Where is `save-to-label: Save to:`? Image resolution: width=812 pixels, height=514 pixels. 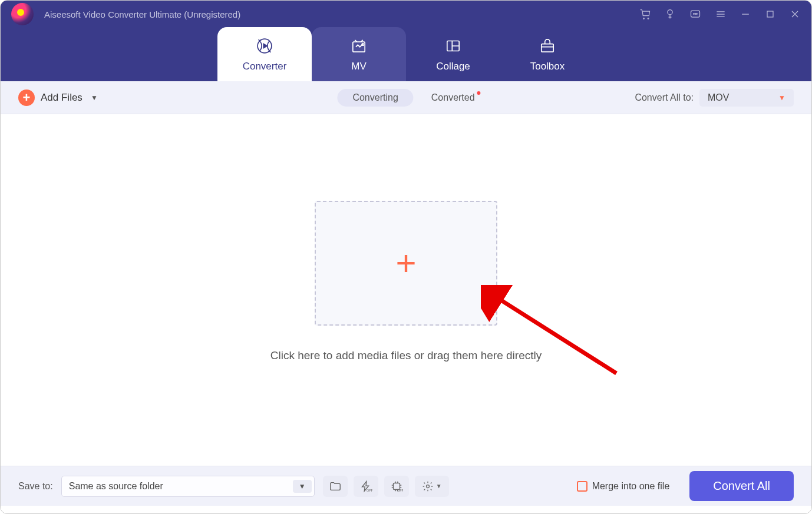 save-to-label: Save to: is located at coordinates (35, 486).